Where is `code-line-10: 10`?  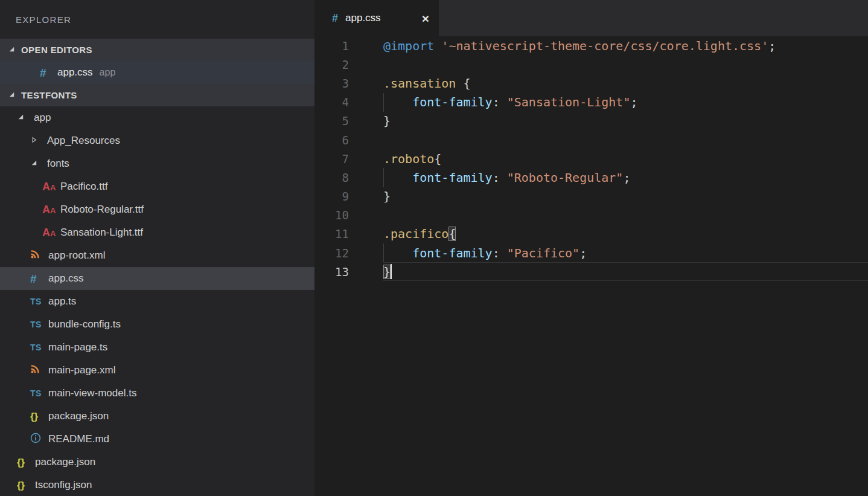
code-line-10: 10 is located at coordinates (592, 215).